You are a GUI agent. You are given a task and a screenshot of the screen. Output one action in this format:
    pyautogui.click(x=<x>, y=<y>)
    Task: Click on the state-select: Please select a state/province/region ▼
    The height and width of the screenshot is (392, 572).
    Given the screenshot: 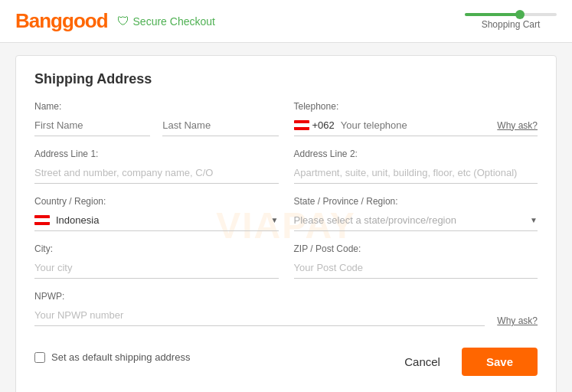 What is the action you would take?
    pyautogui.click(x=417, y=220)
    